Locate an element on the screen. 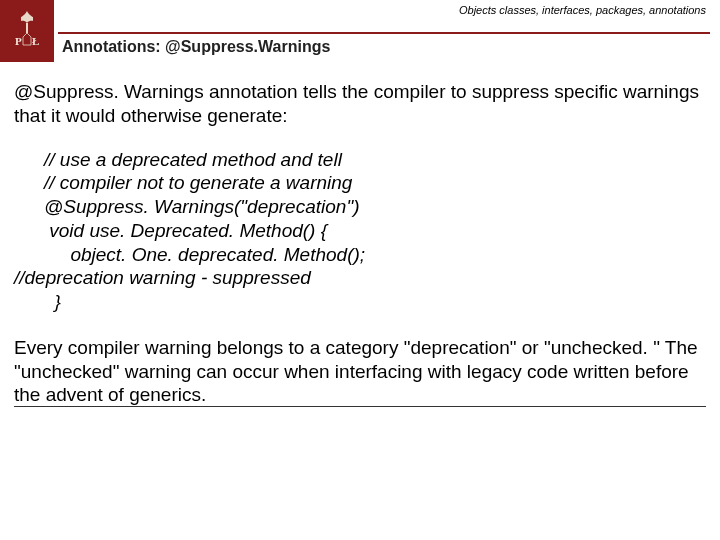 The height and width of the screenshot is (540, 720). header-divider is located at coordinates (384, 33).